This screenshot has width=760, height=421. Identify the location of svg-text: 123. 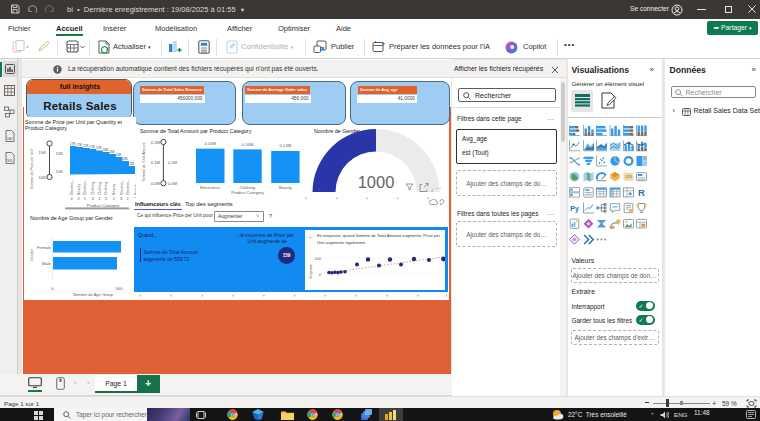
(628, 177).